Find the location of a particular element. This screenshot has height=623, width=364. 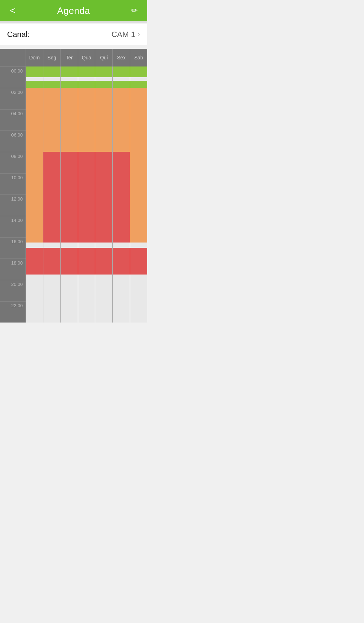

edit-button: ✏ is located at coordinates (134, 11).